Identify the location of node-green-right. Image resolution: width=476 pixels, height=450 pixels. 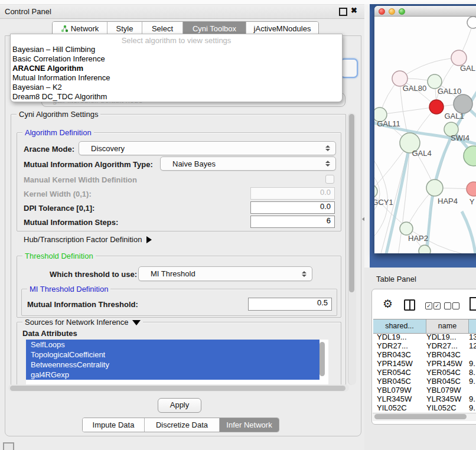
(470, 156).